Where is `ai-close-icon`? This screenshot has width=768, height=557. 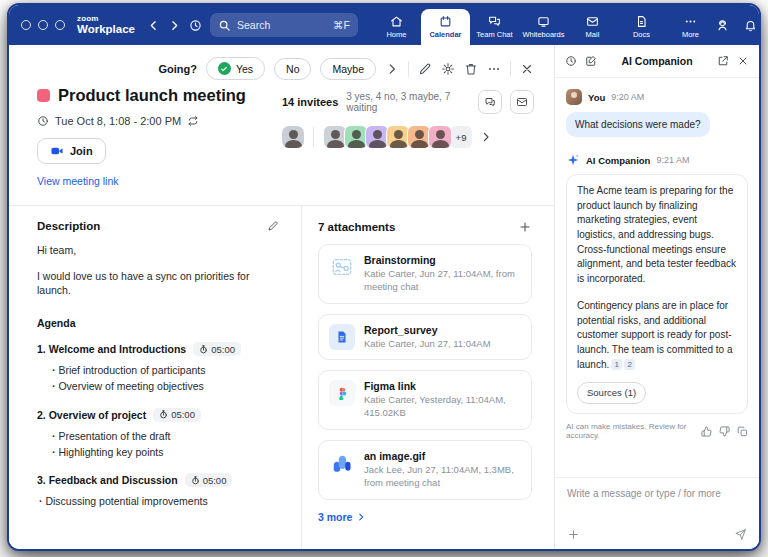 ai-close-icon is located at coordinates (743, 61).